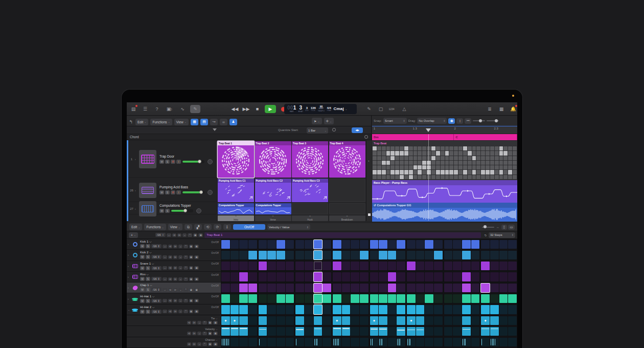 The image size is (644, 348). I want to click on drag-select: No Overlap⇕, so click(432, 121).